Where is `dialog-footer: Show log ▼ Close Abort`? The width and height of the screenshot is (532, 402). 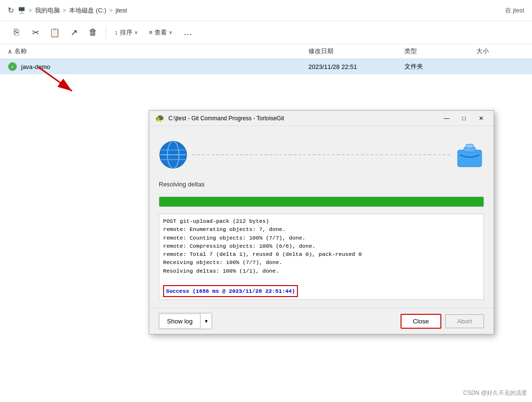
dialog-footer: Show log ▼ Close Abort is located at coordinates (321, 321).